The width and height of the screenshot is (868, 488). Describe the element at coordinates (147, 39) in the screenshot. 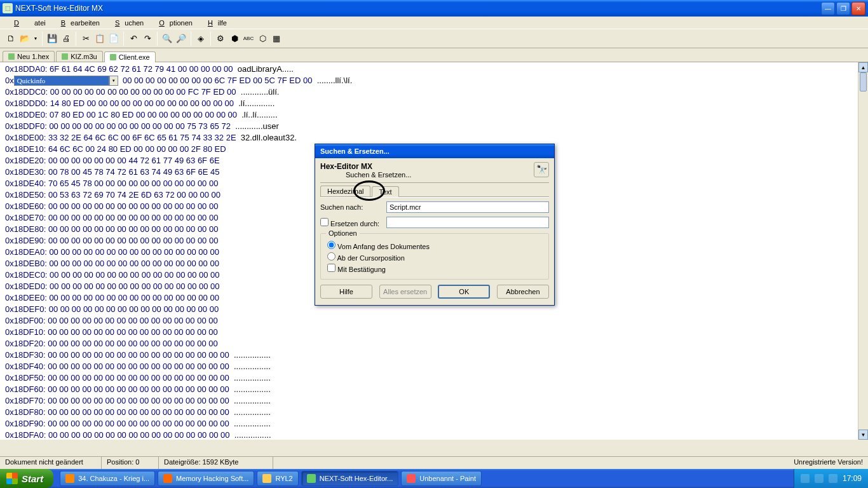

I see `redo-icon: ↷` at that location.